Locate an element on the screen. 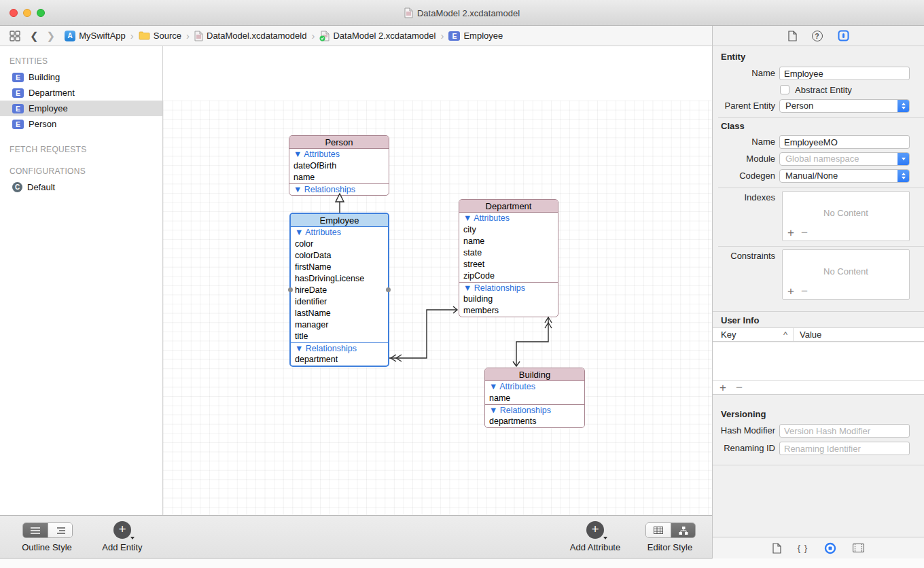 Image resolution: width=924 pixels, height=568 pixels. hash-modifier-label: Hash Modifier is located at coordinates (744, 431).